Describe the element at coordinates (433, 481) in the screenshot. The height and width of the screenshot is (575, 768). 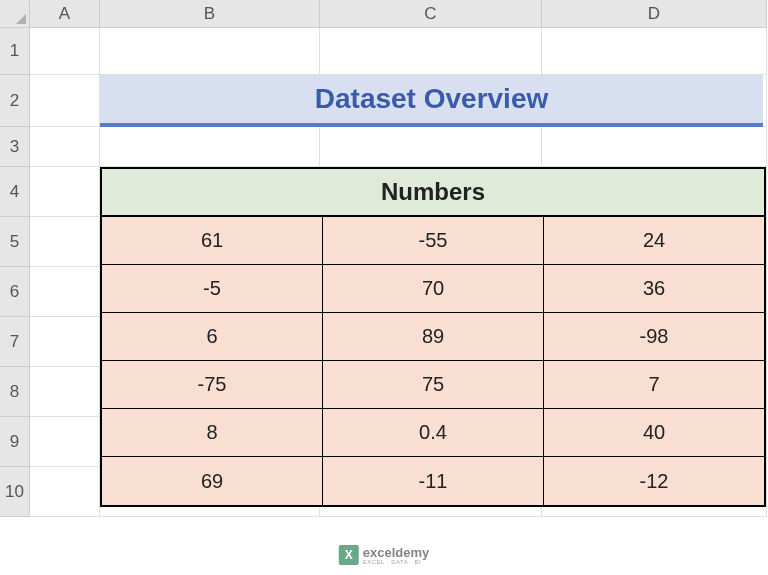
I see `table-row: 69 -11 -12` at that location.